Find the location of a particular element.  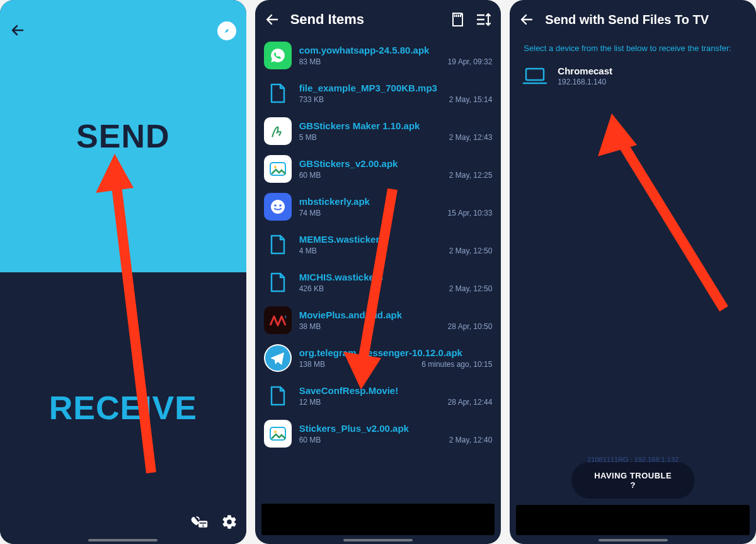

file-date: 28 Apr, 10:50 is located at coordinates (470, 327).